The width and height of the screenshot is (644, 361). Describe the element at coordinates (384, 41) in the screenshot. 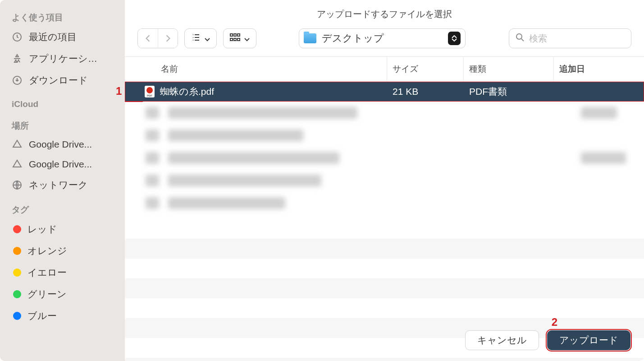

I see `toolbar: デスクトップ` at that location.